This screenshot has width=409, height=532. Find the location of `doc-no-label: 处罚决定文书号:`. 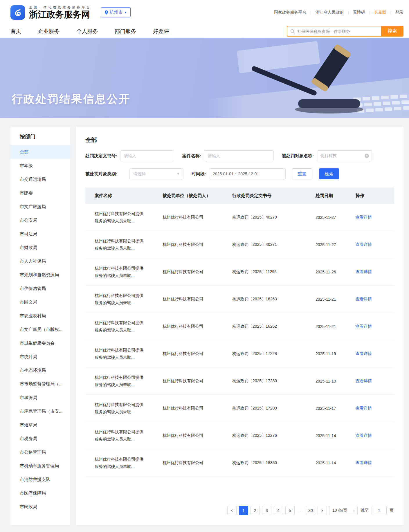

doc-no-label: 处罚决定文书号: is located at coordinates (101, 156).